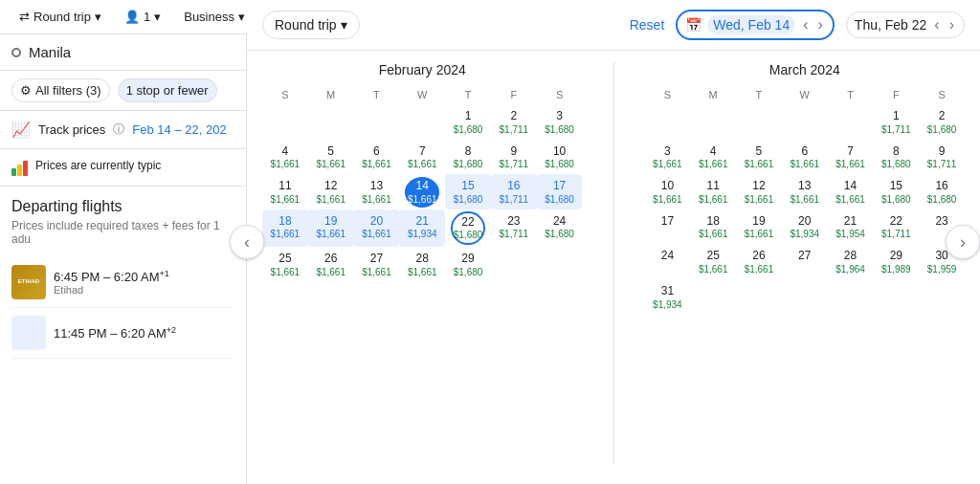 The image size is (980, 484). What do you see at coordinates (668, 157) in the screenshot?
I see `day-cell: 3$1,661` at bounding box center [668, 157].